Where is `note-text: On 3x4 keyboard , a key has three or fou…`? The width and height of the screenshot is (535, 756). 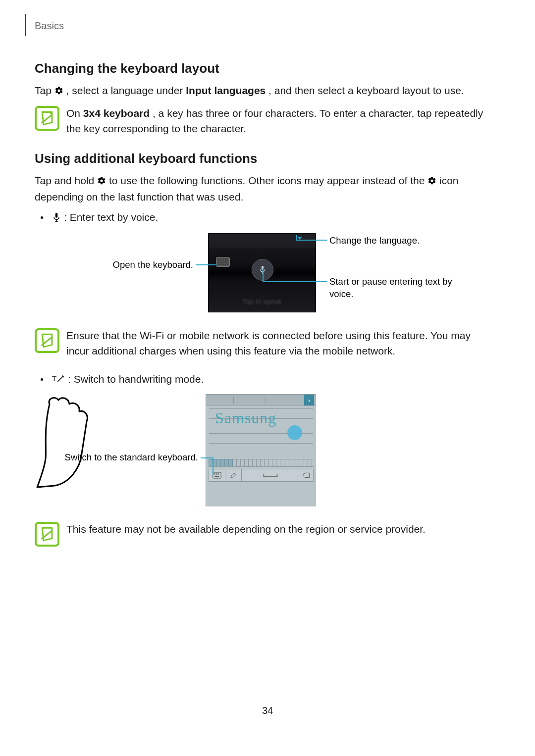 note-text: On 3x4 keyboard , a key has three or fou… is located at coordinates (278, 121).